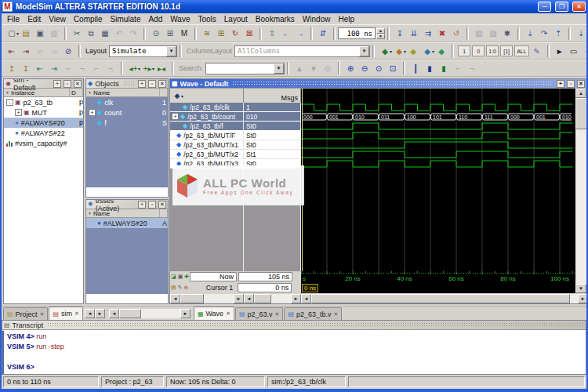 The height and width of the screenshot is (392, 588). Describe the element at coordinates (9, 102) in the screenshot. I see `collapse-icon: -` at that location.